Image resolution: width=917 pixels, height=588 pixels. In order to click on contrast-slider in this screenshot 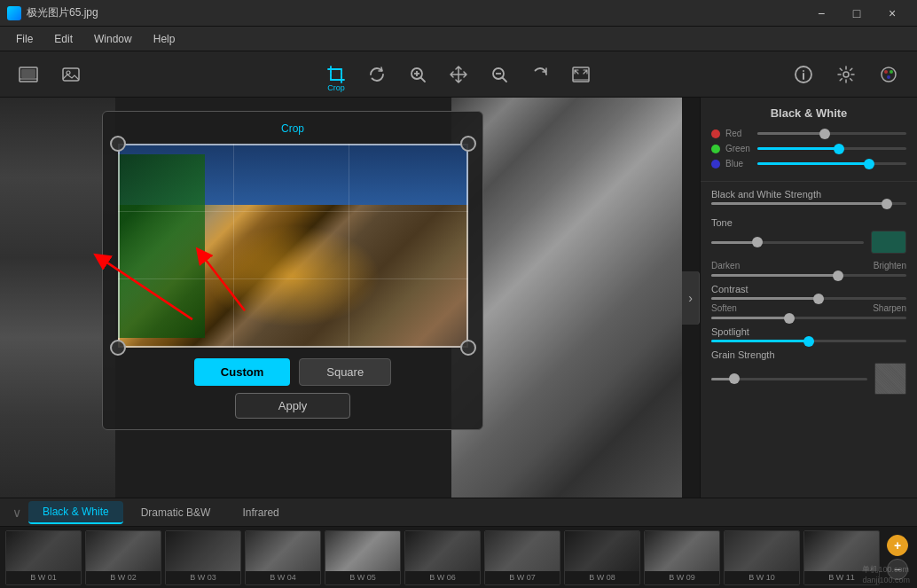, I will do `click(809, 298)`.